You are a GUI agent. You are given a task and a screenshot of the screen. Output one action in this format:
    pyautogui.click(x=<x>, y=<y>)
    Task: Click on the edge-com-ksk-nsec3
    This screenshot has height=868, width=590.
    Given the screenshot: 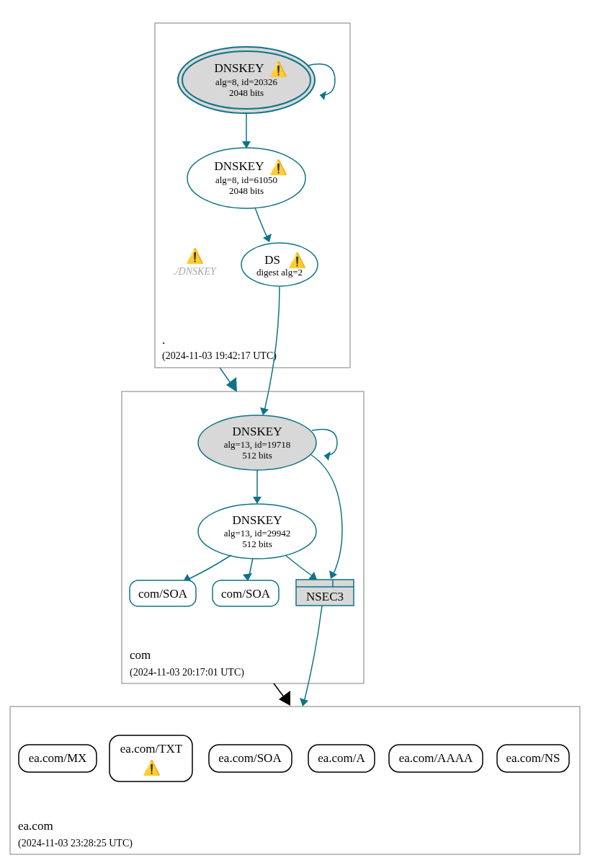 What is the action you would take?
    pyautogui.click(x=327, y=517)
    